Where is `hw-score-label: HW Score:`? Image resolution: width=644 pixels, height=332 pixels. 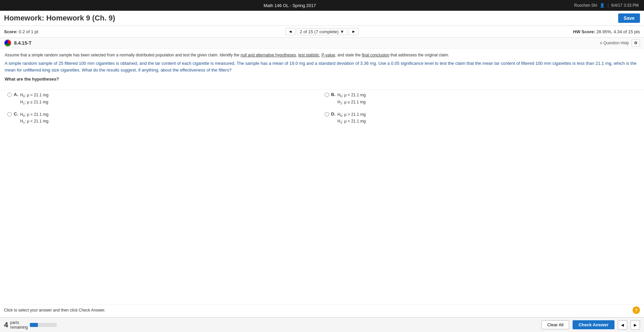 hw-score-label: HW Score: is located at coordinates (584, 32).